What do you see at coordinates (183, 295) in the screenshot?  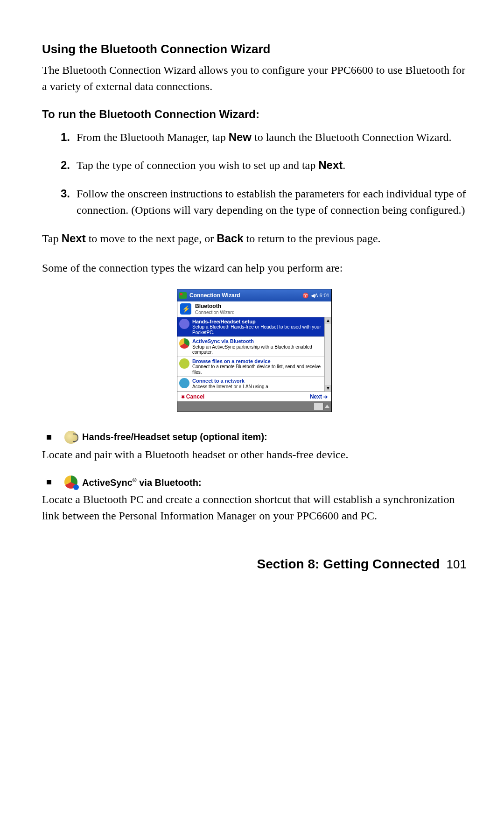 I see `start-flag-icon` at bounding box center [183, 295].